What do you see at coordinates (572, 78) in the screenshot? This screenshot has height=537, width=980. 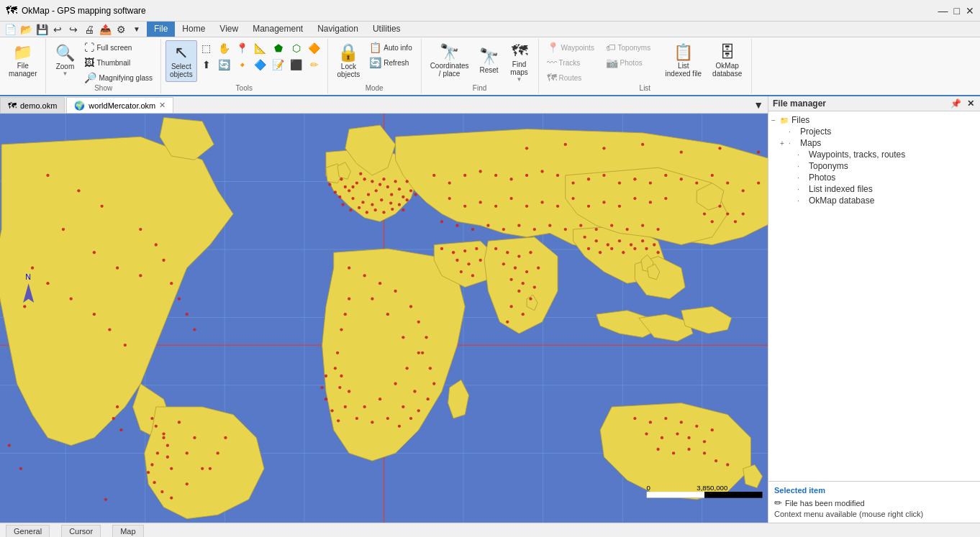 I see `routes-btn: 🗺 Routes` at bounding box center [572, 78].